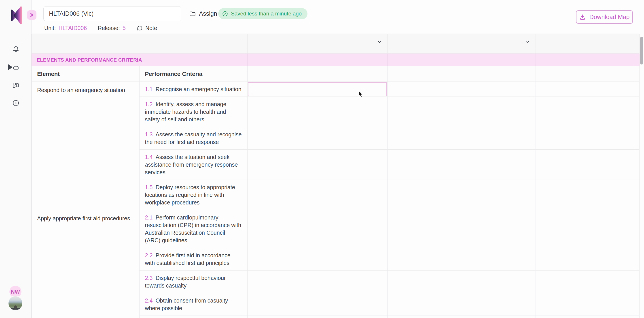 This screenshot has height=318, width=644. What do you see at coordinates (16, 85) in the screenshot?
I see `boards-button` at bounding box center [16, 85].